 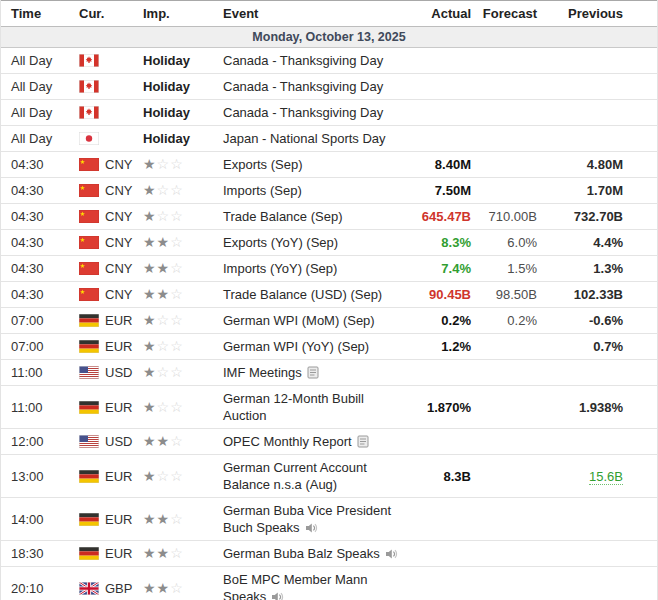 What do you see at coordinates (329, 269) in the screenshot?
I see `calendar-event-row: 04:30CNY★★☆Imports (YoY) (Sep)7.4%1.5%1.…` at bounding box center [329, 269].